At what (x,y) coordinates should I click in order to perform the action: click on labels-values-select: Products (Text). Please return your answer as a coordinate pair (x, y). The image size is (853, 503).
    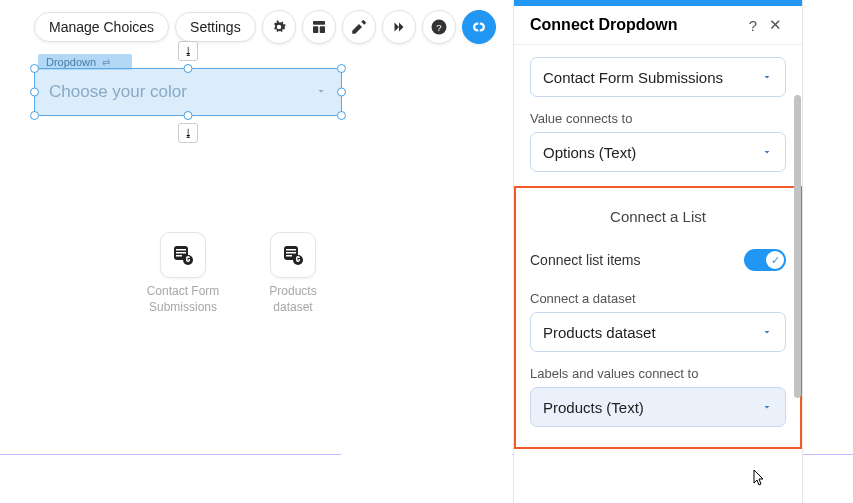
    Looking at the image, I should click on (658, 407).